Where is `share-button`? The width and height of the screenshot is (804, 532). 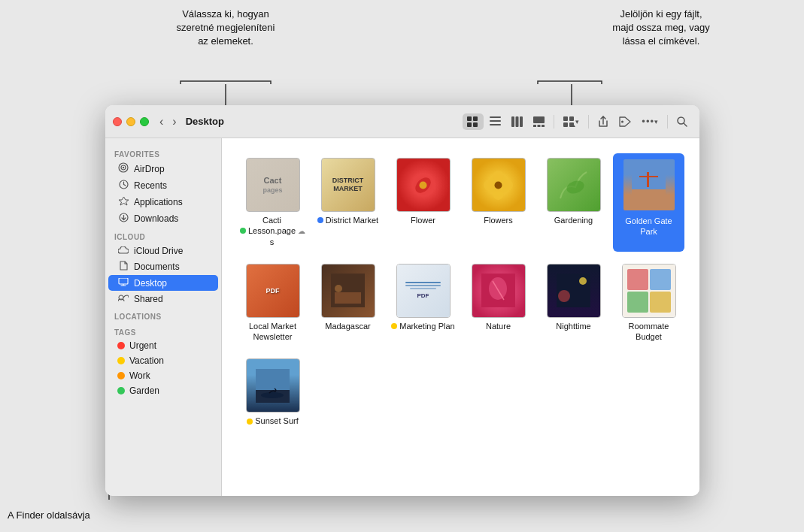
share-button is located at coordinates (603, 122).